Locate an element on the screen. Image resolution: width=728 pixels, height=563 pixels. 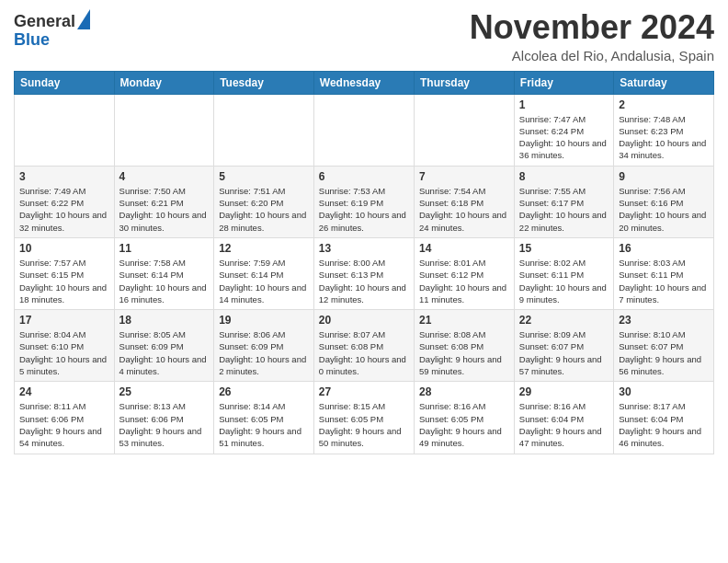
day-number: 29 is located at coordinates (564, 392).